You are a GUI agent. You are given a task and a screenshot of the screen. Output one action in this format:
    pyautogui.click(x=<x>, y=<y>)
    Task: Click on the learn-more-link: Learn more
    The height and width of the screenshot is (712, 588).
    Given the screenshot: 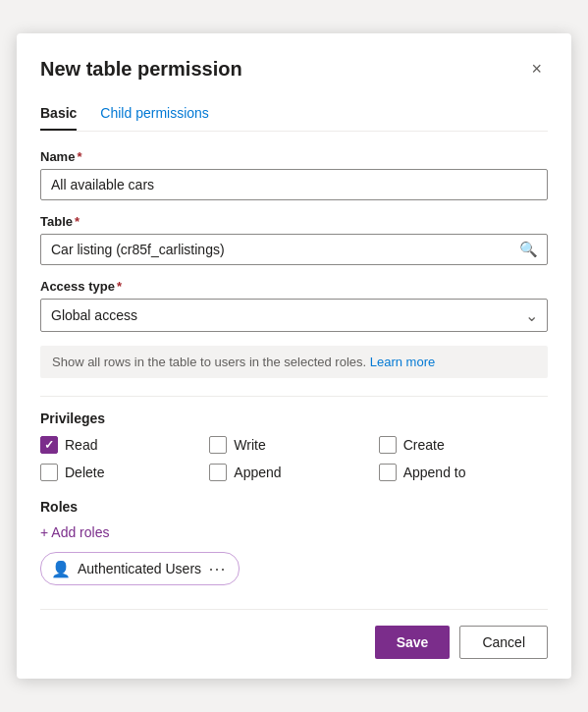 What is the action you would take?
    pyautogui.click(x=402, y=361)
    